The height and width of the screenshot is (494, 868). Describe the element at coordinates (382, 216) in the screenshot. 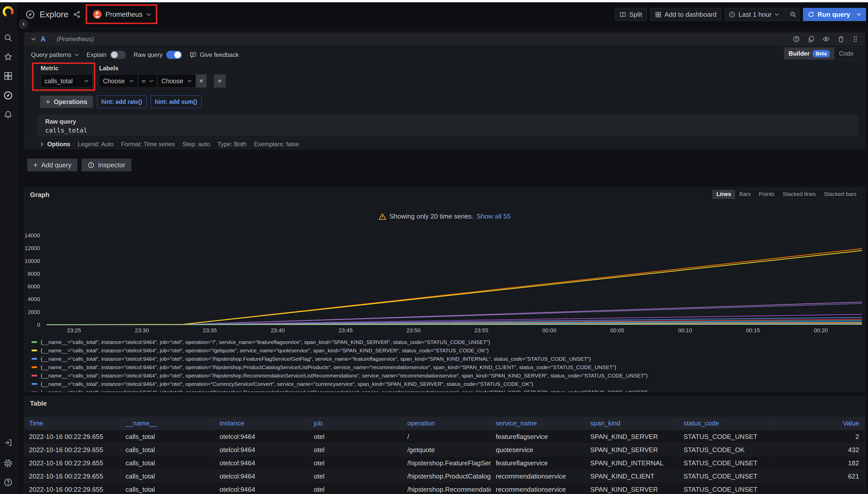

I see `warning-triangle-icon` at that location.